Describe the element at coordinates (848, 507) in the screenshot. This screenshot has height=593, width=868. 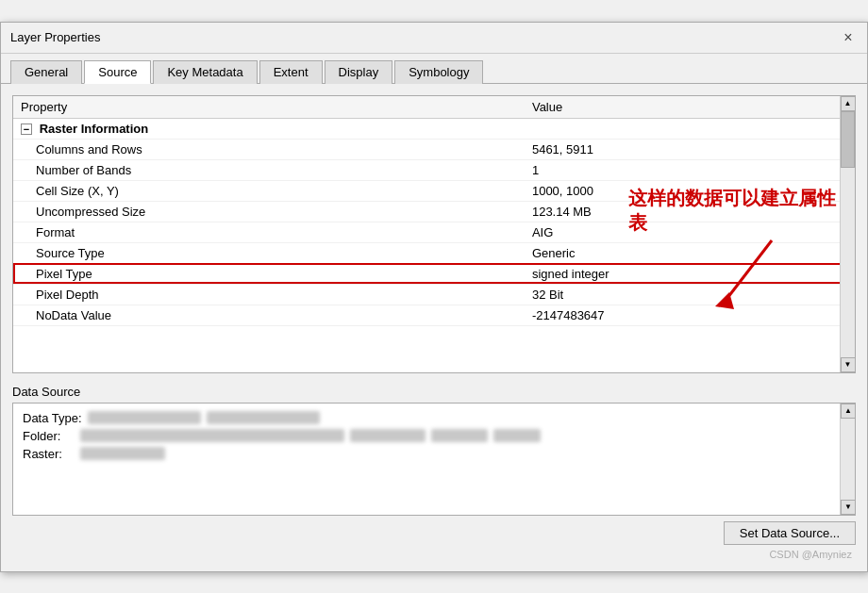
I see `ds-scrollbar-down: ▼` at that location.